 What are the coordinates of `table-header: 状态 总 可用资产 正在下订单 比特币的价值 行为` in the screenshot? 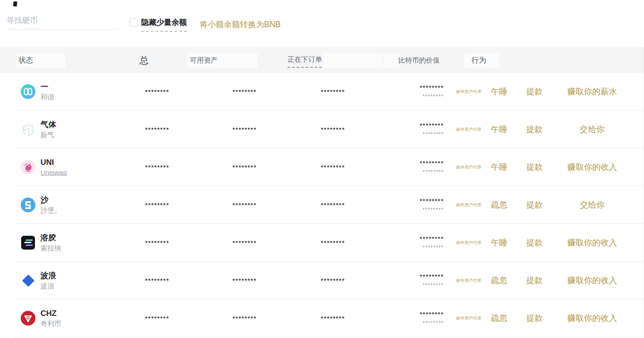 It's located at (322, 60).